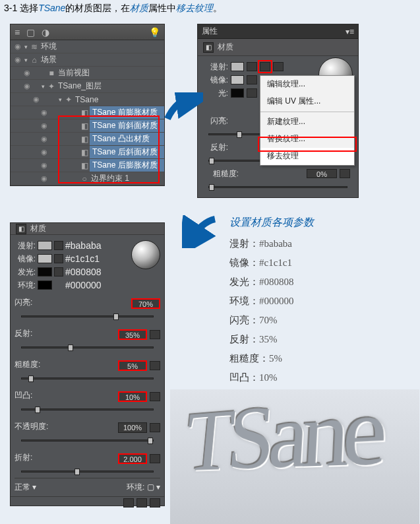 The height and width of the screenshot is (524, 420). I want to click on tree-row: ◉▾✦TSane, so click(87, 100).